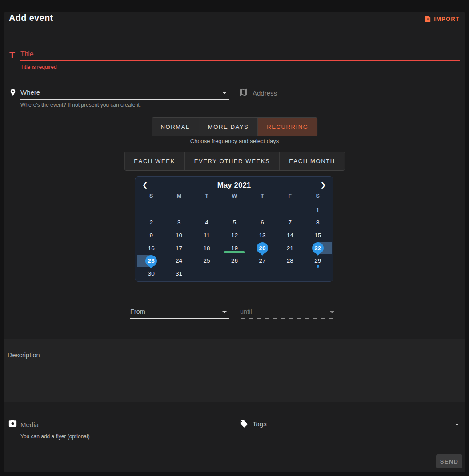 Image resolution: width=469 pixels, height=476 pixels. Describe the element at coordinates (287, 127) in the screenshot. I see `tab-recurring: RECURRING` at that location.